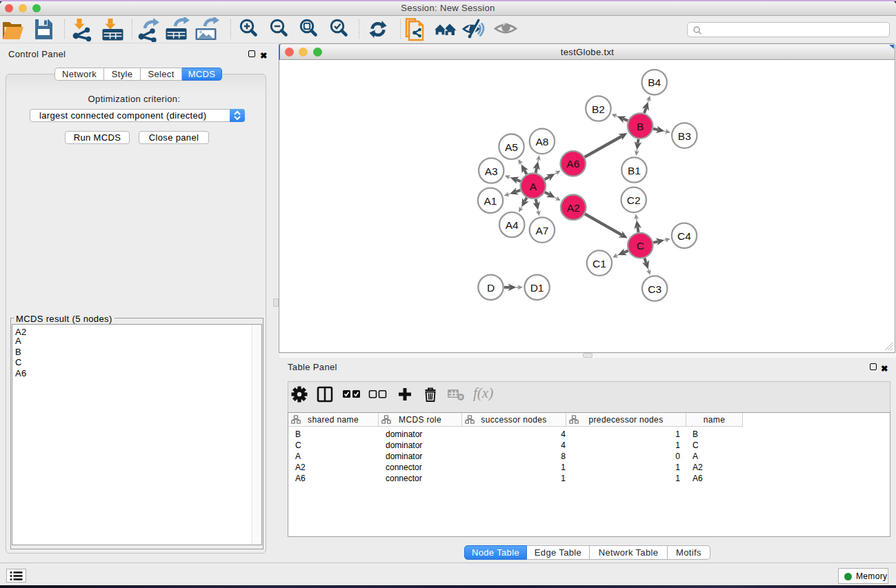  Describe the element at coordinates (491, 201) in the screenshot. I see `svg-text: A1` at that location.